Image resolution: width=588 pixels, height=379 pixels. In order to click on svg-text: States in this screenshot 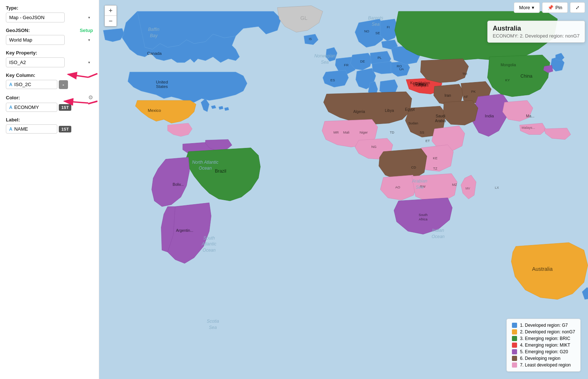, I will do `click(162, 86)`.